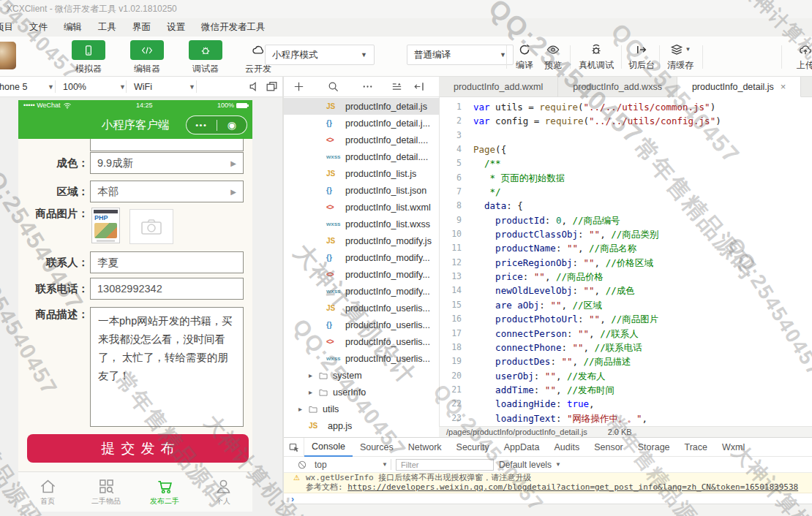 This screenshot has height=516, width=812. What do you see at coordinates (27, 86) in the screenshot?
I see `device-select: iPhone 5 ▼` at bounding box center [27, 86].